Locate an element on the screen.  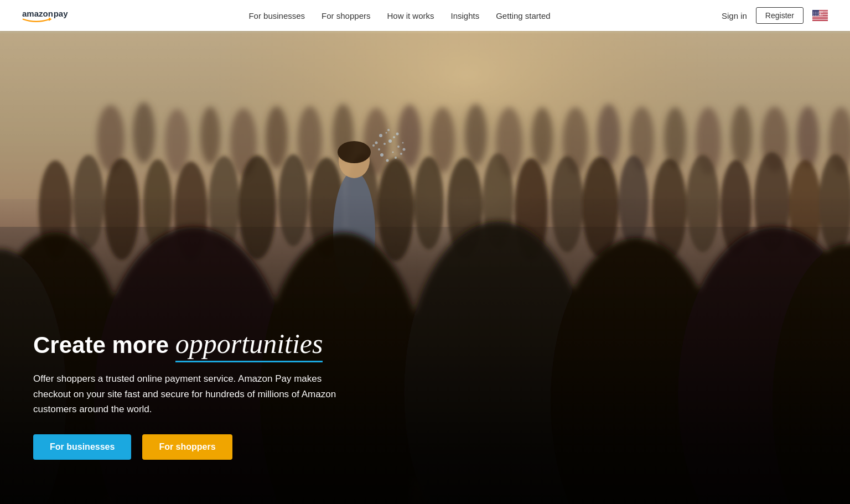
hero-content: Create more opportunities Offer shoppers… is located at coordinates (188, 393).